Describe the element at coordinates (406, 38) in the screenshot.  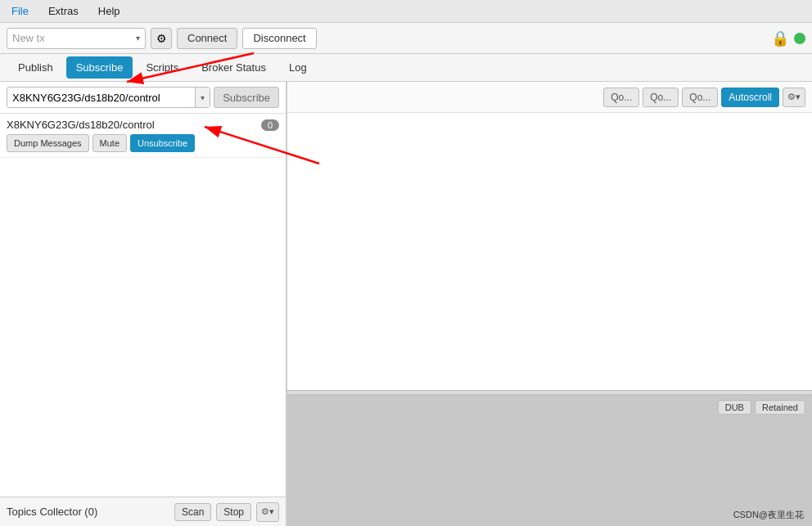
I see `toolbar: New tx ▾ ⚙ Connect Disconnect 🔒` at that location.